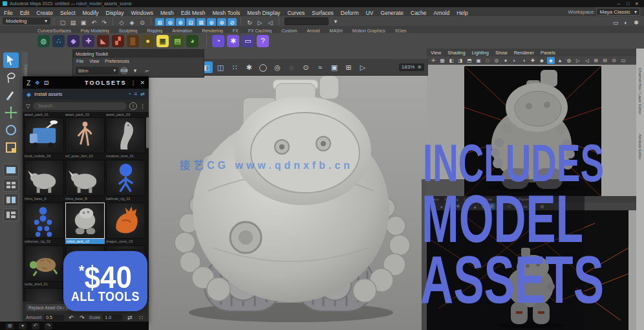 The width and height of the screenshot is (644, 330). Describe the element at coordinates (11, 215) in the screenshot. I see `layout-split-pane-button` at that location.